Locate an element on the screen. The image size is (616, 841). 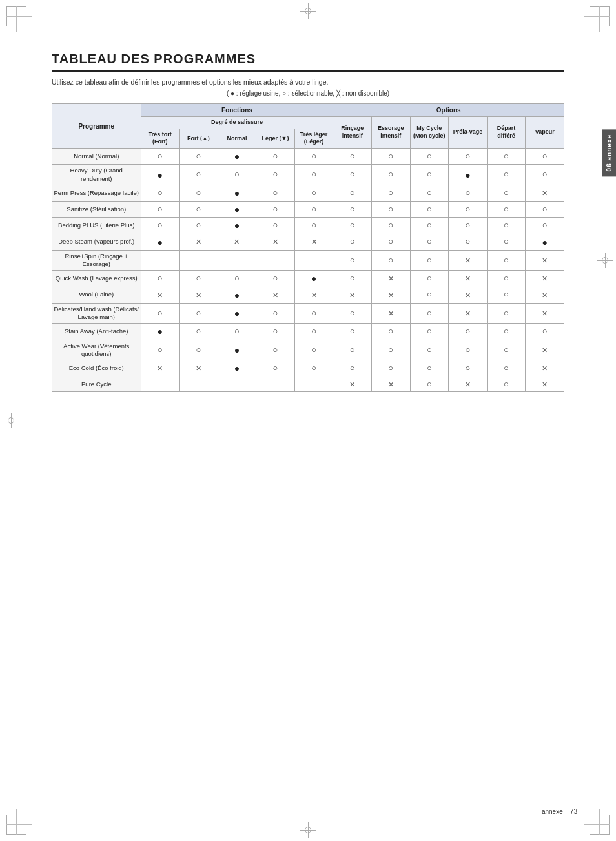
group-options: Options is located at coordinates (449, 110).